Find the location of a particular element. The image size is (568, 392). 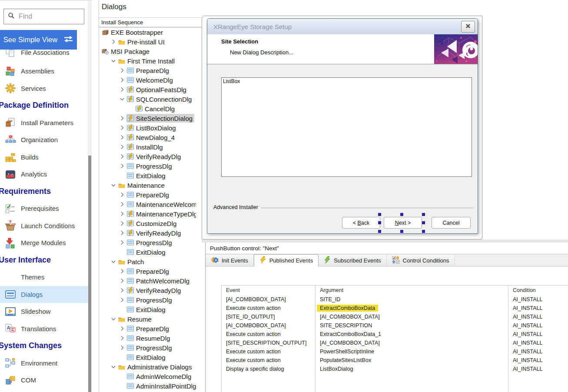

close-button is located at coordinates (468, 27).